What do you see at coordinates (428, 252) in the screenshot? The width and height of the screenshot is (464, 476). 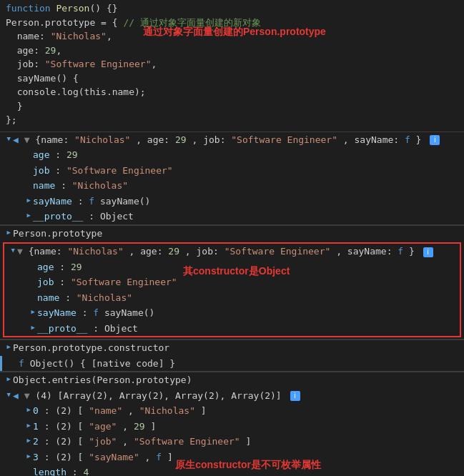 I see `info-icon-2: i` at bounding box center [428, 252].